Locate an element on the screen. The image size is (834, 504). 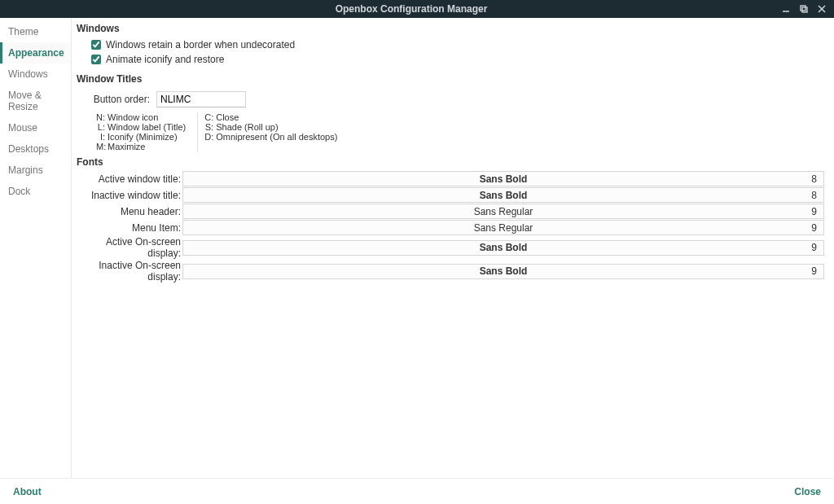
legend-desc: Maximize is located at coordinates (126, 147).